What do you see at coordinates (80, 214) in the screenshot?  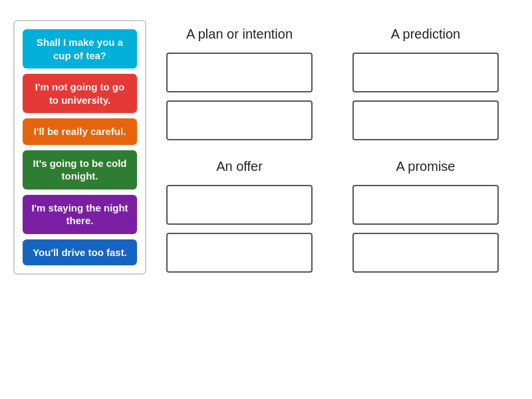 I see `card-5: I'm staying the night there.` at bounding box center [80, 214].